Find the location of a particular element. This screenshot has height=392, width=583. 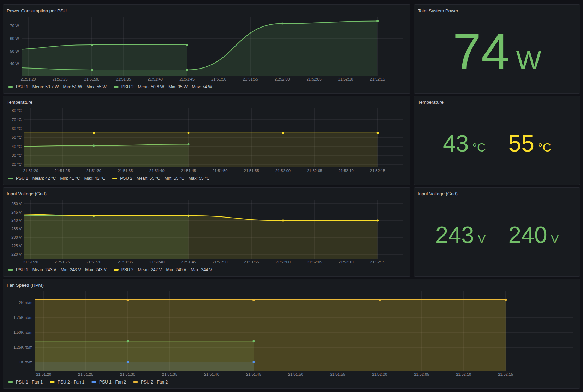

voltage-psu2-unit: V is located at coordinates (555, 239).